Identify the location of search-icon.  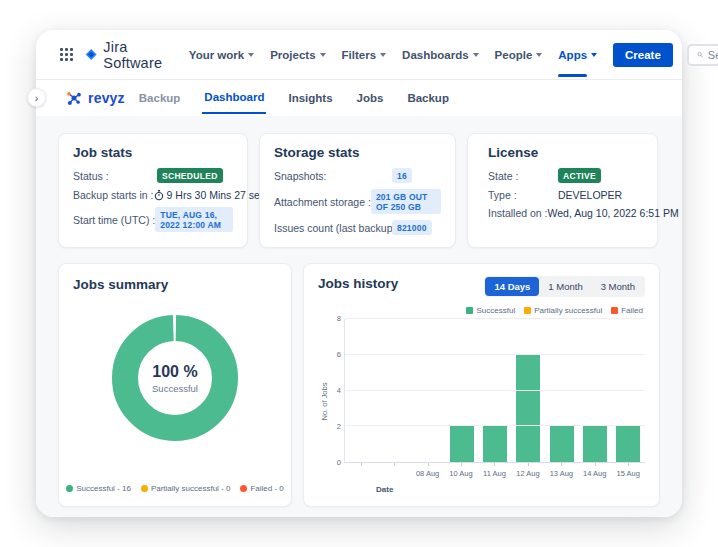
(700, 54).